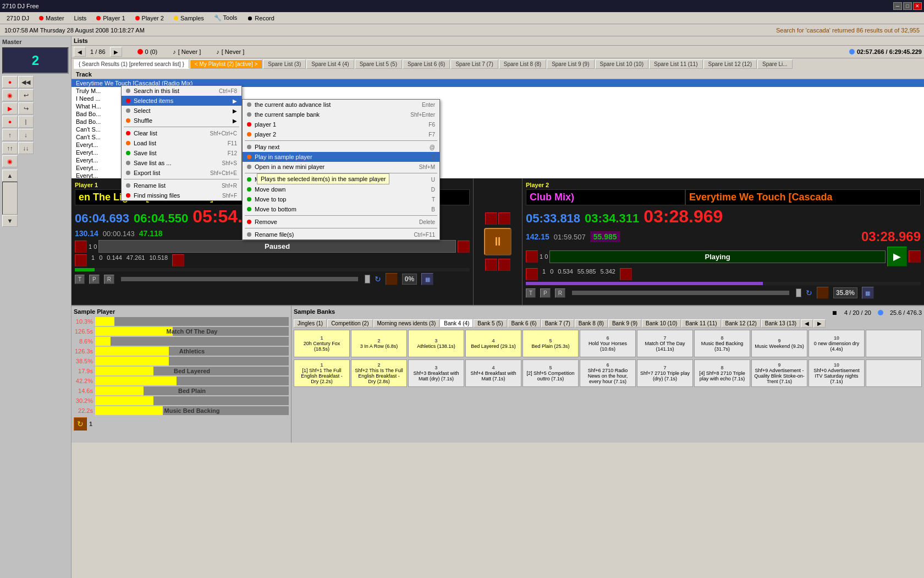  I want to click on sp-bar: Music Bed Backing, so click(192, 411).